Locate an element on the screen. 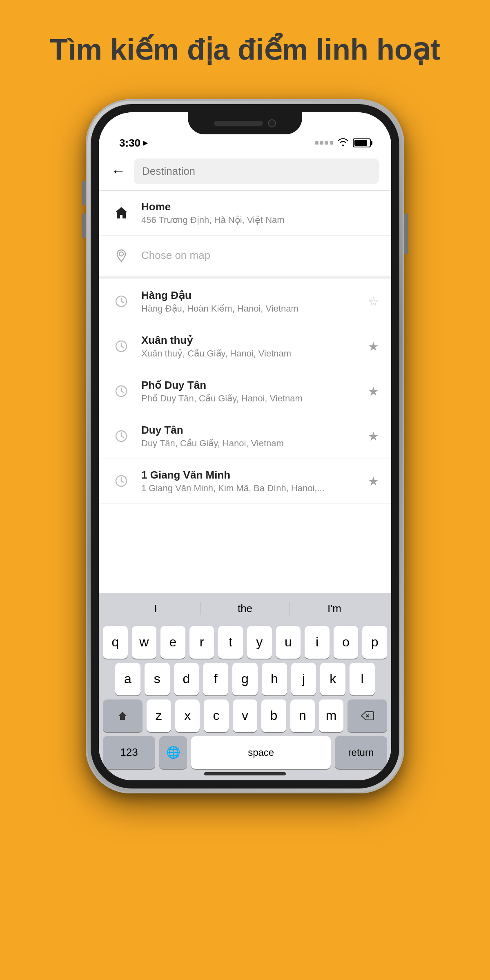 The height and width of the screenshot is (980, 490). home-address: 456 Trương Định, Hà Nội, Việt Nam is located at coordinates (260, 220).